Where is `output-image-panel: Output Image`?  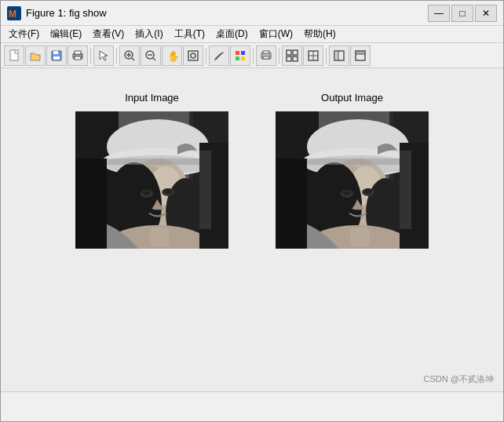 output-image-panel: Output Image is located at coordinates (352, 170).